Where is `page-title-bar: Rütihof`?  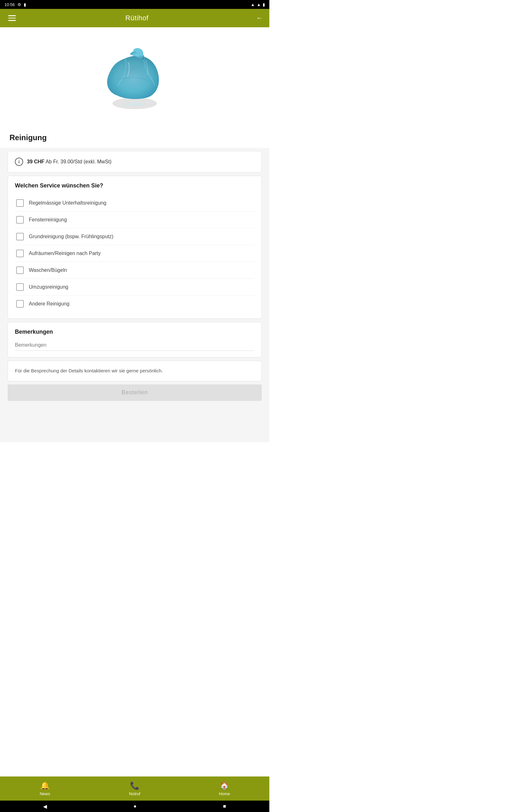
page-title-bar: Rütihof is located at coordinates (137, 18).